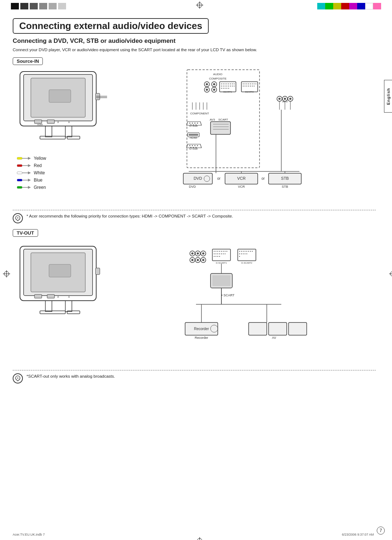 This screenshot has width=392, height=540. Describe the element at coordinates (62, 110) in the screenshot. I see `tv-illustration: A A HDMI` at that location.